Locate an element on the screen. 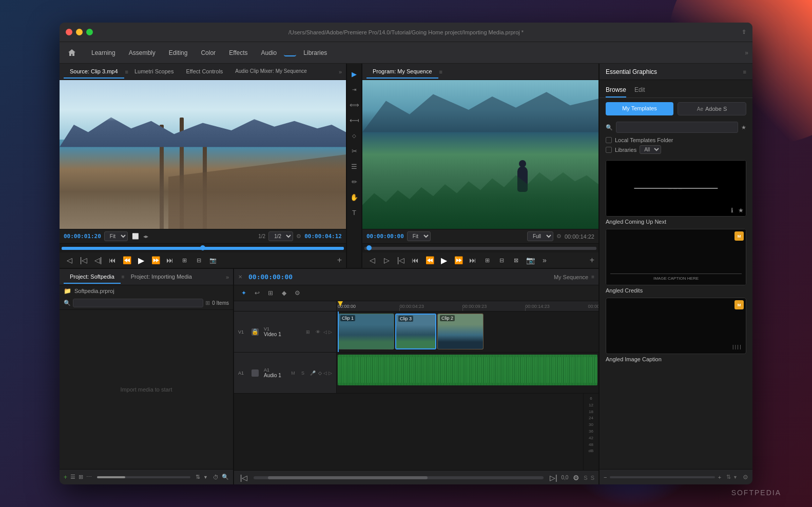 Image resolution: width=812 pixels, height=507 pixels. seq-settings: ⚙ is located at coordinates (297, 293).